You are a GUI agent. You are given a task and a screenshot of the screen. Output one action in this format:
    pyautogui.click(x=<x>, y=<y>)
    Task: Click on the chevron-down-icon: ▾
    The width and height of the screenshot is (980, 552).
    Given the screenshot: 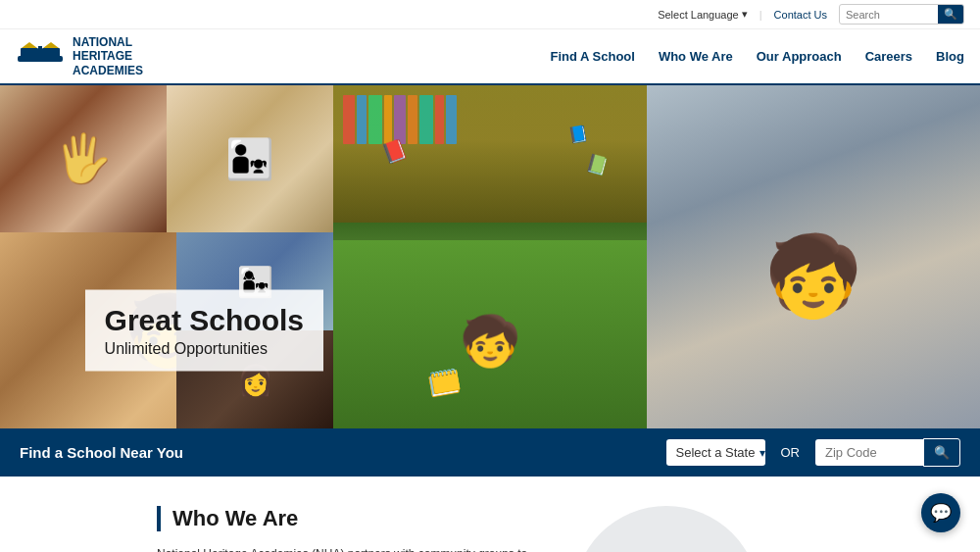 What is the action you would take?
    pyautogui.click(x=745, y=14)
    